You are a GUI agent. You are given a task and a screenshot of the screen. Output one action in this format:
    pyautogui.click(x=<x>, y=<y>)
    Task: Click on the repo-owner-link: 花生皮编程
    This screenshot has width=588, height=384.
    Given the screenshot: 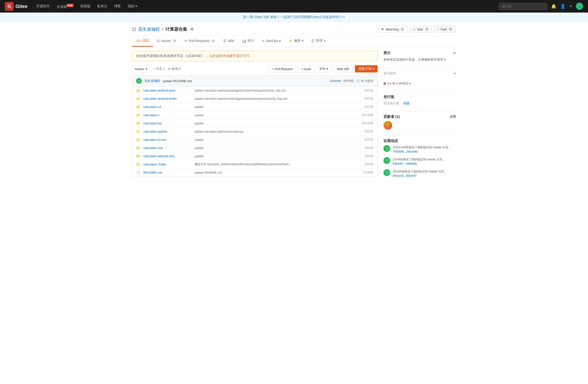 What is the action you would take?
    pyautogui.click(x=149, y=29)
    